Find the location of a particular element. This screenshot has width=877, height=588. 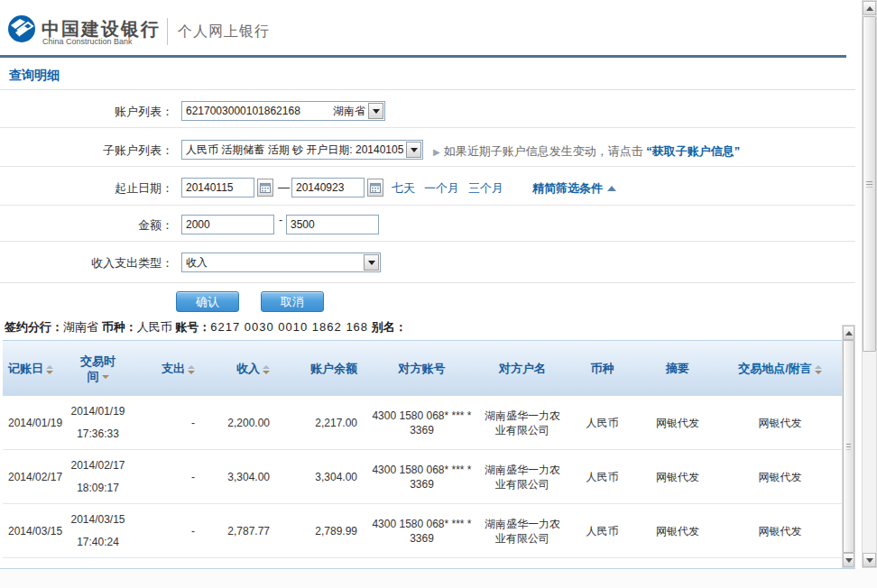

date-to-calendar-icon is located at coordinates (375, 188).